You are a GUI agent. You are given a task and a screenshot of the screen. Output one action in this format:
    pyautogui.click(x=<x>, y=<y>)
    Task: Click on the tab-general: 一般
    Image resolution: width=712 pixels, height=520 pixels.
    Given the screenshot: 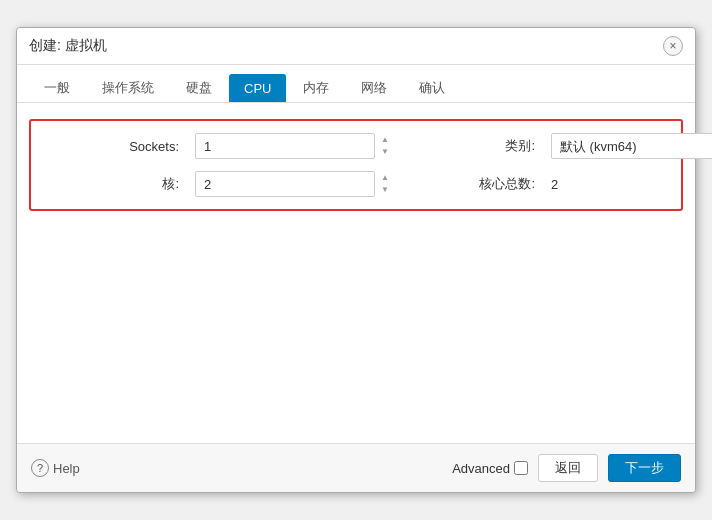 What is the action you would take?
    pyautogui.click(x=57, y=88)
    